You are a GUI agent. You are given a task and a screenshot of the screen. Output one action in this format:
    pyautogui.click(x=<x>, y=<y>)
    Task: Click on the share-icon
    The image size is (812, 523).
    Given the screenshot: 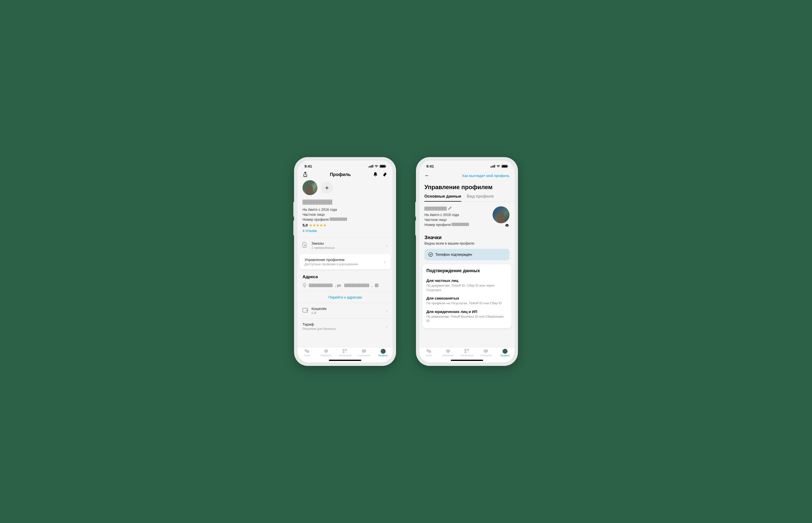 What is the action you would take?
    pyautogui.click(x=305, y=175)
    